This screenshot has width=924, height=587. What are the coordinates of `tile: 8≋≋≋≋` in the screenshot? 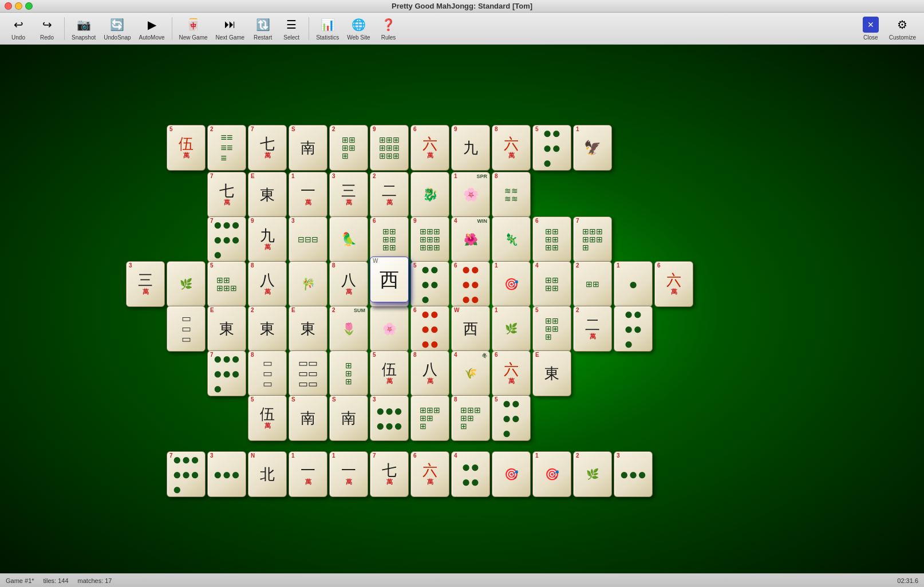 It's located at (511, 195).